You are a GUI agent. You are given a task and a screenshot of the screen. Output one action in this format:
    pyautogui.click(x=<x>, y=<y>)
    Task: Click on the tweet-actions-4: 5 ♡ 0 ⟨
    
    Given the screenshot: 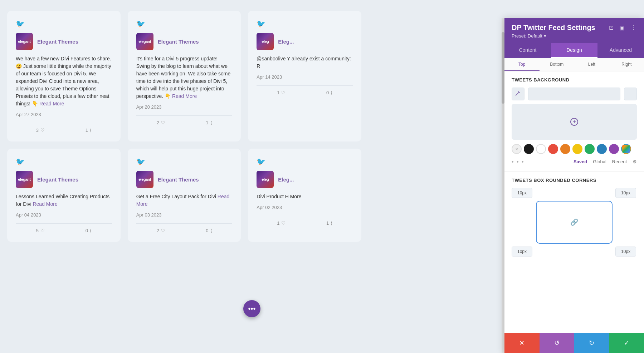 What is the action you would take?
    pyautogui.click(x=64, y=228)
    